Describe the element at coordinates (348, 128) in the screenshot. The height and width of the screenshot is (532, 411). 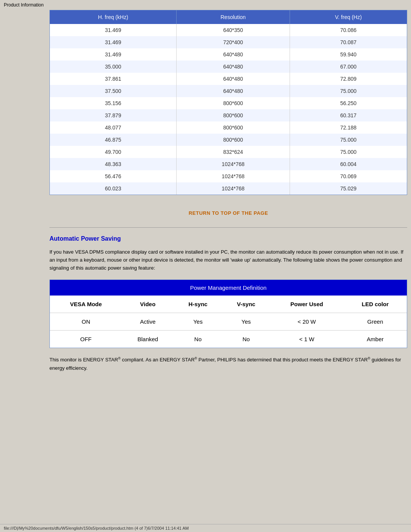
I see `table-cell: 72.188` at that location.